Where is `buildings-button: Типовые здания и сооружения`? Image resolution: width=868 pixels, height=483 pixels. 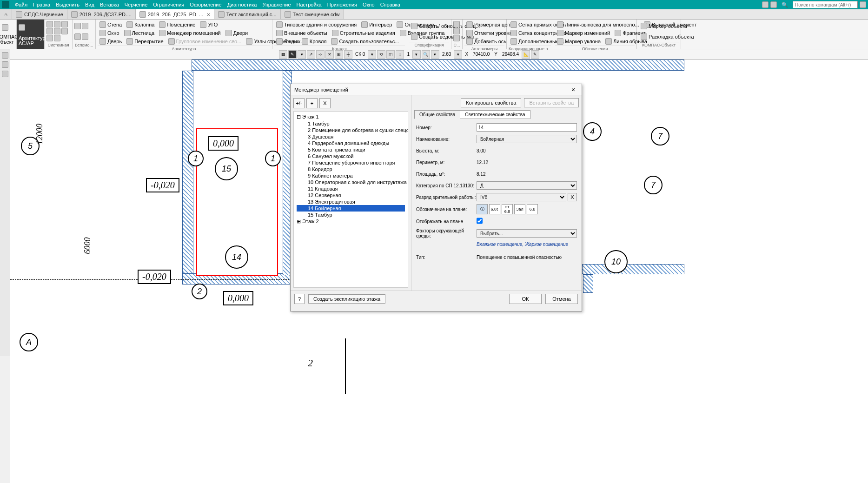
buildings-button: Типовые здания и сооружения is located at coordinates (316, 25).